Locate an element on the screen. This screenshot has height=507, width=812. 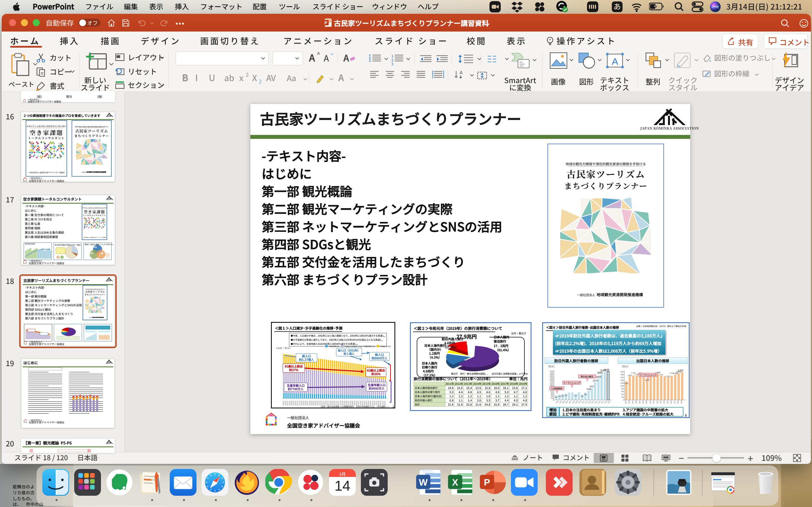
svg-text: 1036 is located at coordinates (589, 389).